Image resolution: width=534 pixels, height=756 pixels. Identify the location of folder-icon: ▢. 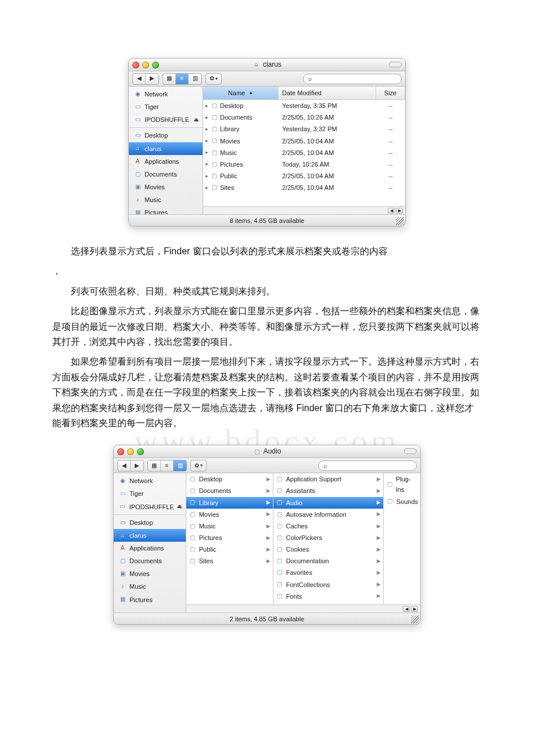
(214, 129).